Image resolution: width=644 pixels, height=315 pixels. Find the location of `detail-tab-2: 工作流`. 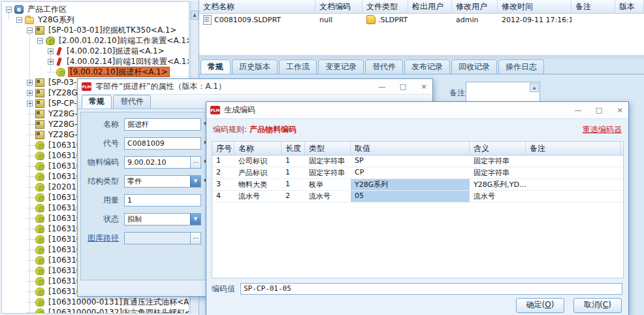

detail-tab-2: 工作流 is located at coordinates (298, 67).